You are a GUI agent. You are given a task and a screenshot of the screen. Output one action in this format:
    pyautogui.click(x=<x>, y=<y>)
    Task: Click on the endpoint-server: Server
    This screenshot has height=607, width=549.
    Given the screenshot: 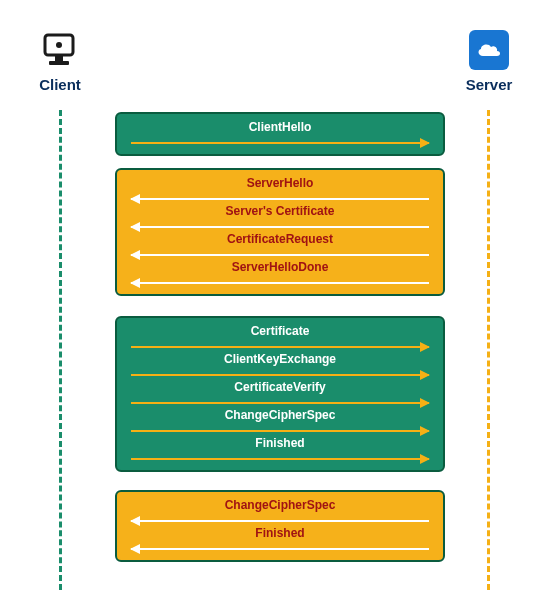 What is the action you would take?
    pyautogui.click(x=489, y=62)
    